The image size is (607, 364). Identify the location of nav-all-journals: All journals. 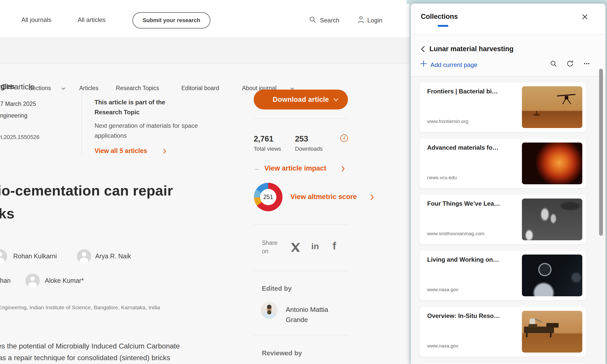
(36, 20).